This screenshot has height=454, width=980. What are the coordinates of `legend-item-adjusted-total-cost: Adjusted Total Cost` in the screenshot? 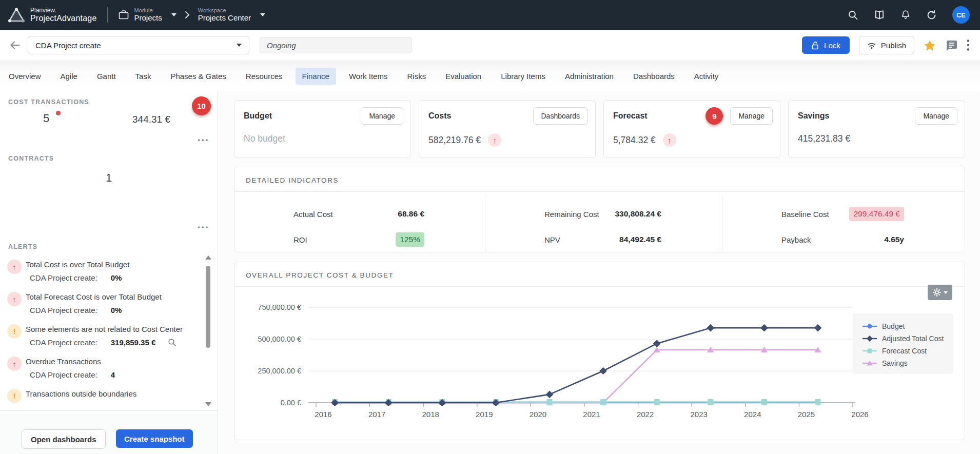 It's located at (908, 339).